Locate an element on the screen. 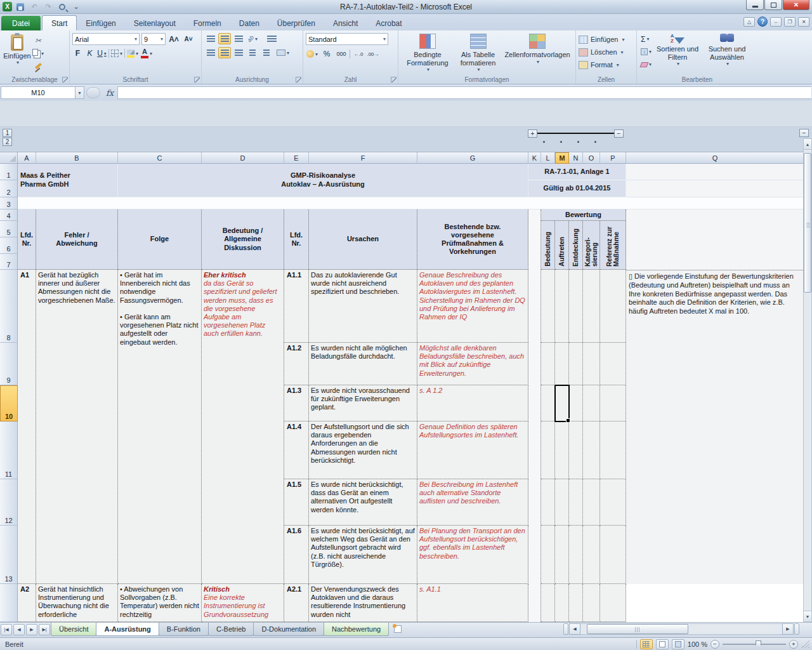  cut-button is located at coordinates (38, 41).